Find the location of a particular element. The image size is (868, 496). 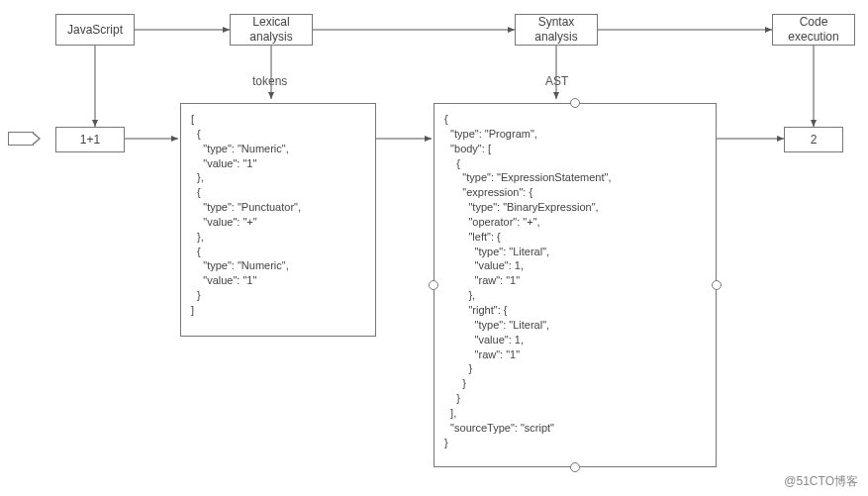

tokens-code-block: [ { "type": "Numeric", "value": "1" }, {… is located at coordinates (278, 220).